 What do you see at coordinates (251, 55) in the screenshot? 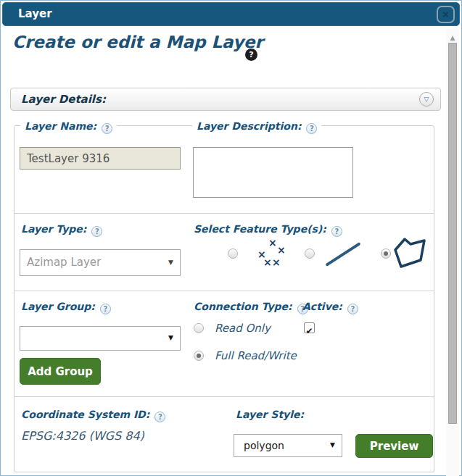
I see `heading-help-icon: ?` at bounding box center [251, 55].